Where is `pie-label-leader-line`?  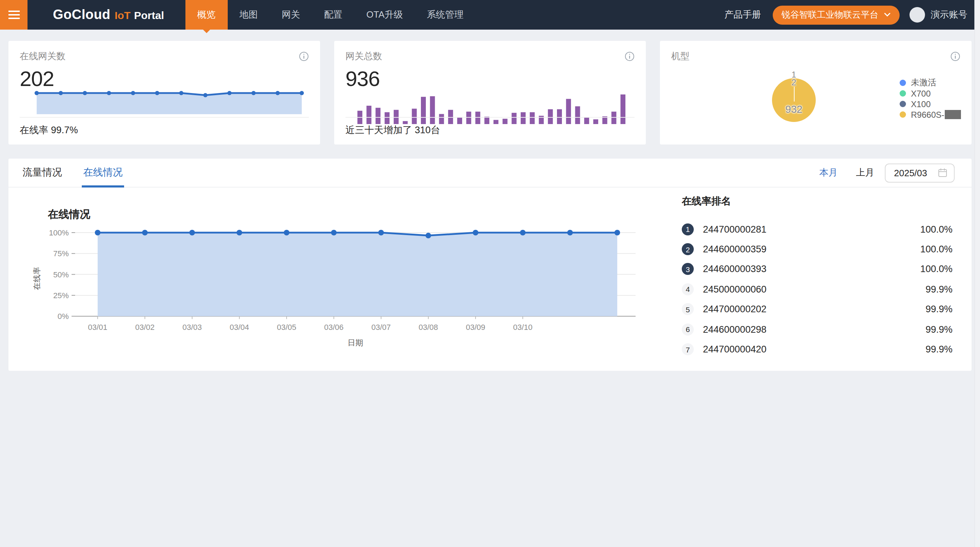 pie-label-leader-line is located at coordinates (794, 94).